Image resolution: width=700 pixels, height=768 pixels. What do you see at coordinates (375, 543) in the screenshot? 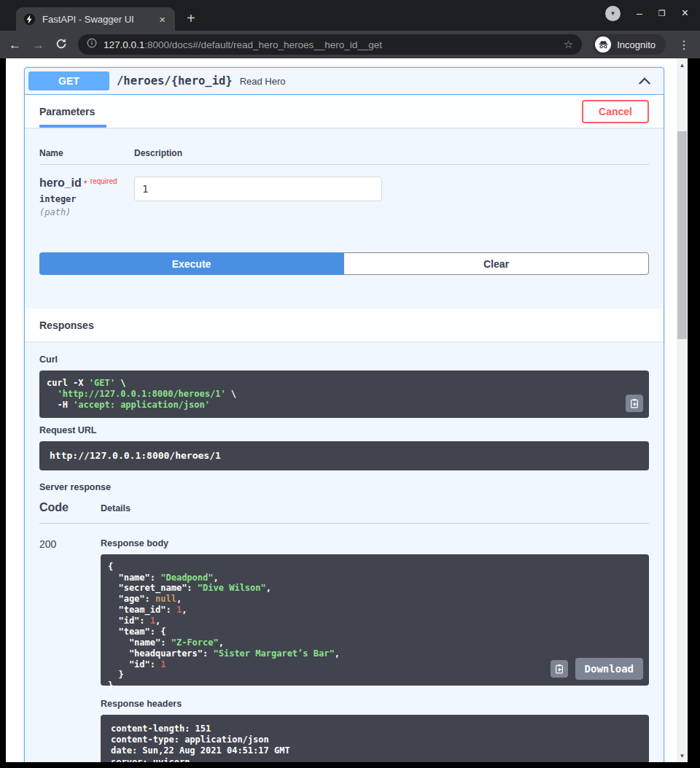
I see `response-body-label: Response body` at bounding box center [375, 543].